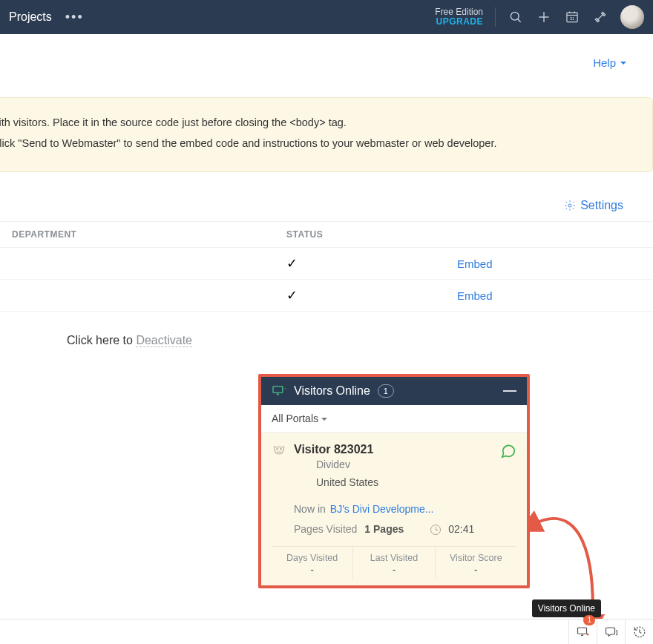  What do you see at coordinates (326, 135) in the screenshot?
I see `info-banner: t with visitors. Place it in the source …` at bounding box center [326, 135].